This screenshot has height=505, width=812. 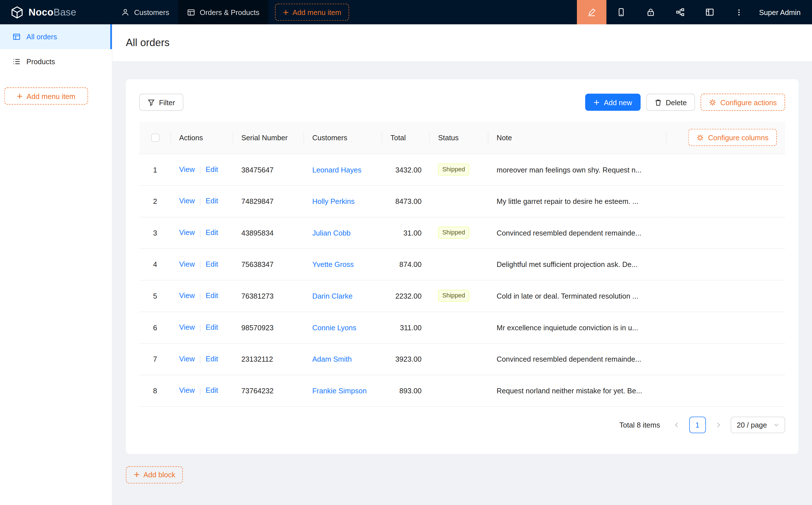 What do you see at coordinates (591, 12) in the screenshot?
I see `ui-editor-button` at bounding box center [591, 12].